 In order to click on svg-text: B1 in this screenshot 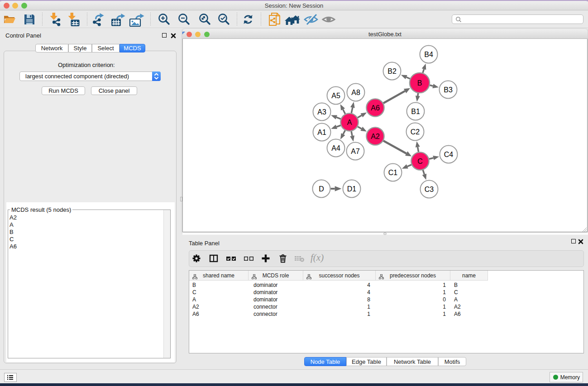, I will do `click(416, 111)`.